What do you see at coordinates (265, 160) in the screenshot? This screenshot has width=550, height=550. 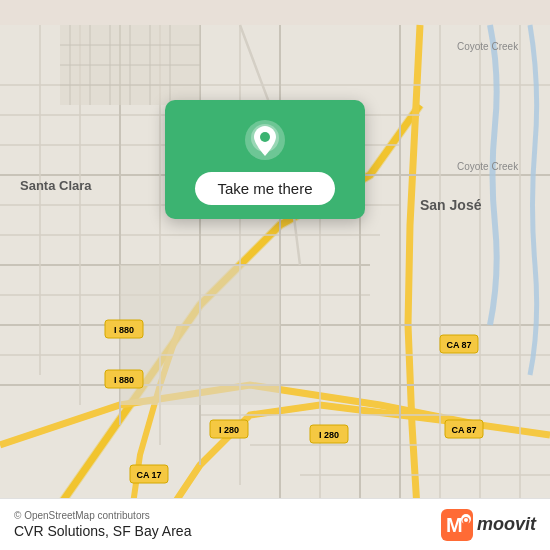 I see `location-card: Take me there` at bounding box center [265, 160].